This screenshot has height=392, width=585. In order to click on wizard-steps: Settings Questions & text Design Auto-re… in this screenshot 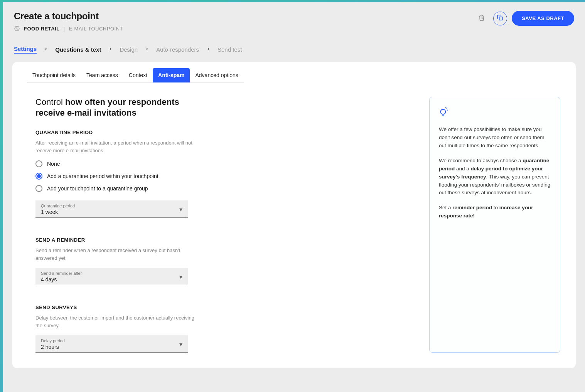, I will do `click(294, 50)`.